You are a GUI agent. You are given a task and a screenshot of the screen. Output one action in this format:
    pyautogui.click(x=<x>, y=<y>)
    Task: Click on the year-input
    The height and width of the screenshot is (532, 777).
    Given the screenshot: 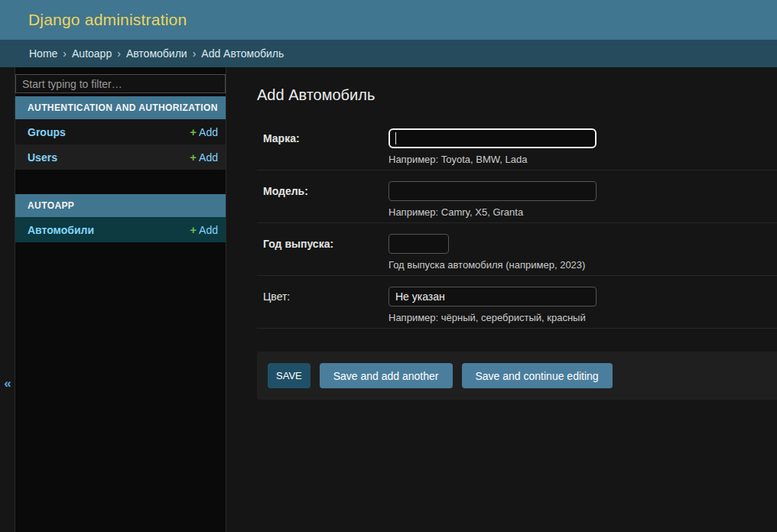 What is the action you would take?
    pyautogui.click(x=419, y=244)
    